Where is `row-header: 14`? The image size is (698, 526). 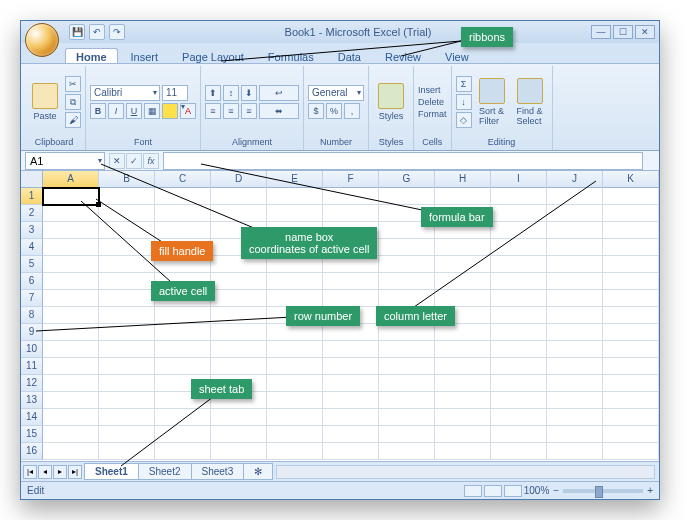
row-header: 14 is located at coordinates (32, 418).